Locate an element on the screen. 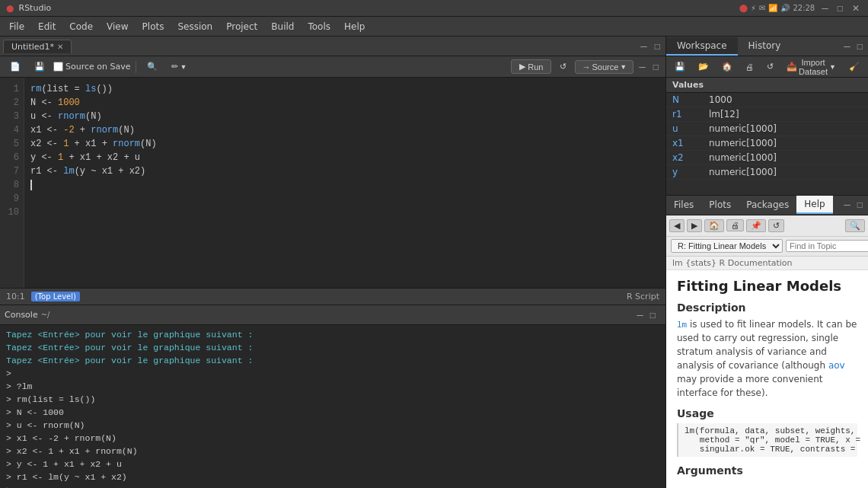  ws-var-name-N: N is located at coordinates (688, 100).